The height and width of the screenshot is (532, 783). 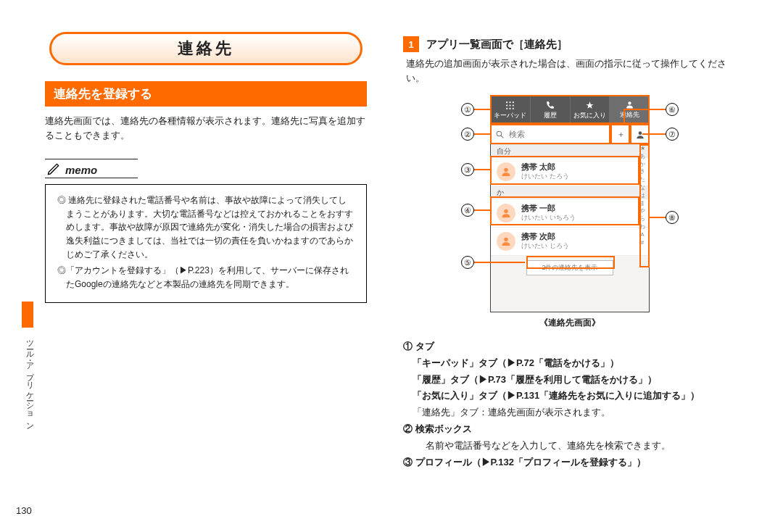 What do you see at coordinates (629, 104) in the screenshot?
I see `person-icon` at bounding box center [629, 104].